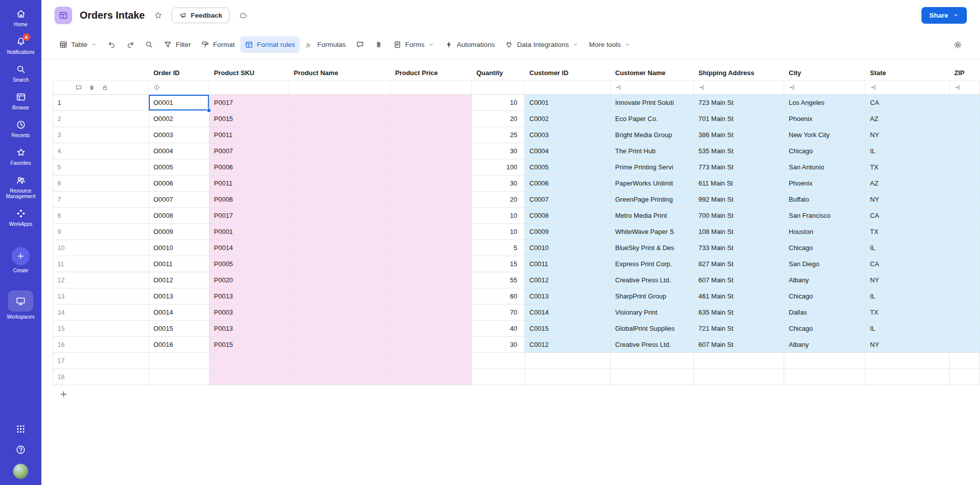  Describe the element at coordinates (825, 184) in the screenshot. I see `cell-city: Phoenix` at that location.